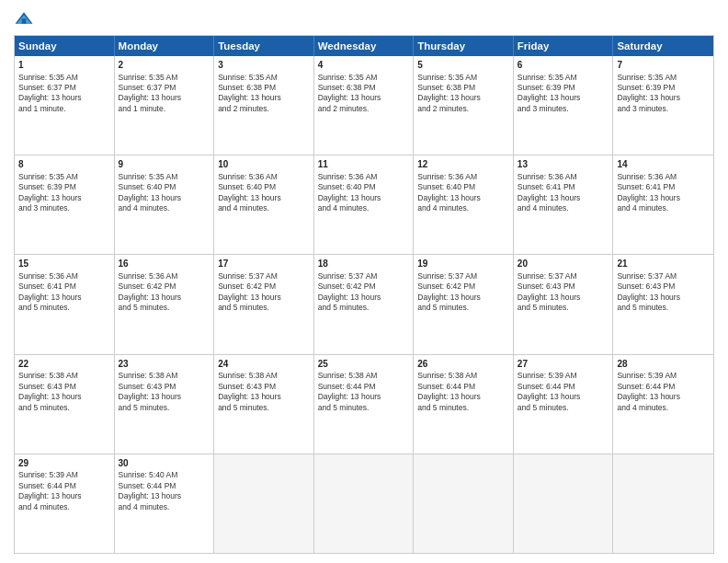 This screenshot has width=728, height=563. I want to click on header, so click(364, 19).